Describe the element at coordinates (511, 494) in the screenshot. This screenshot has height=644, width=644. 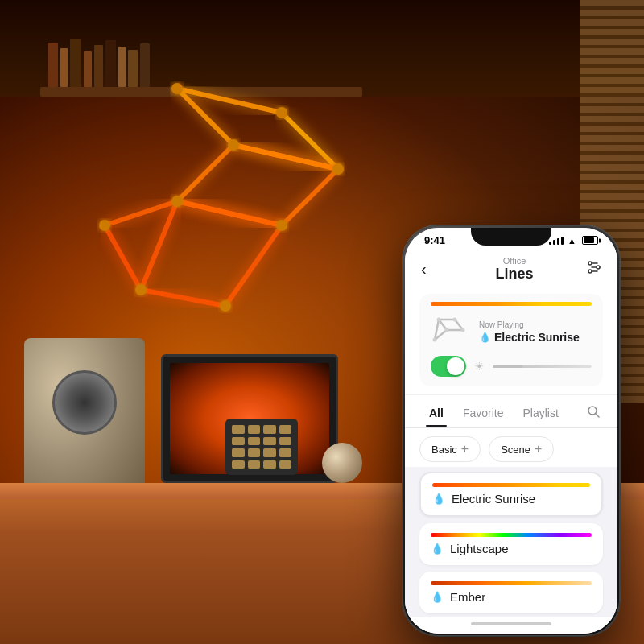
I see `scene-card-electric-sunrise: 💧 Electric Sunrise` at that location.